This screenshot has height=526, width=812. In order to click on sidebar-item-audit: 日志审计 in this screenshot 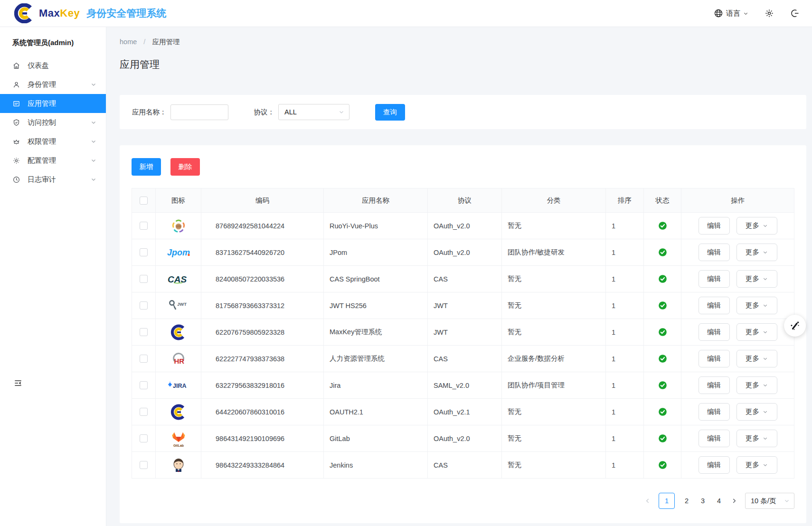, I will do `click(53, 179)`.